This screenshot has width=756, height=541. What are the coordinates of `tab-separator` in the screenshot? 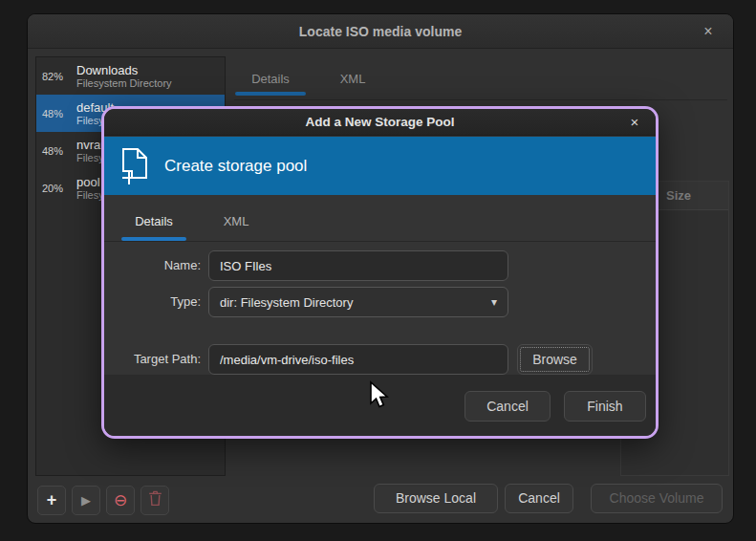 It's located at (481, 99).